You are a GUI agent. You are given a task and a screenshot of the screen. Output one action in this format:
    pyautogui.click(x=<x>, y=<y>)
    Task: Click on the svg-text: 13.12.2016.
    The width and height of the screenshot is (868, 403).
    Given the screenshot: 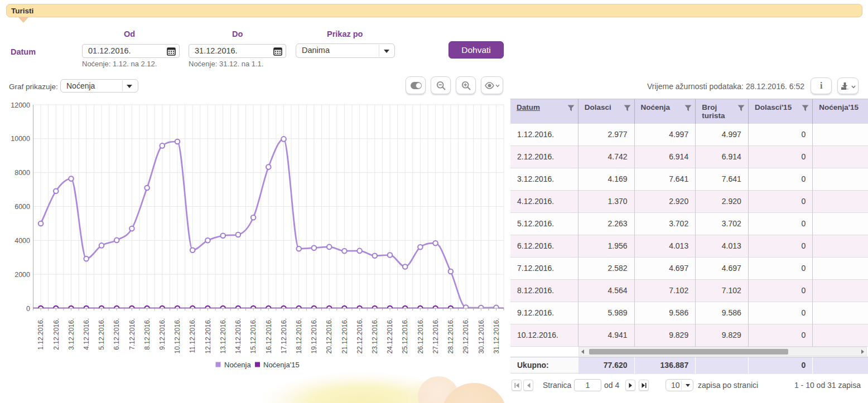 What is the action you would take?
    pyautogui.click(x=223, y=336)
    